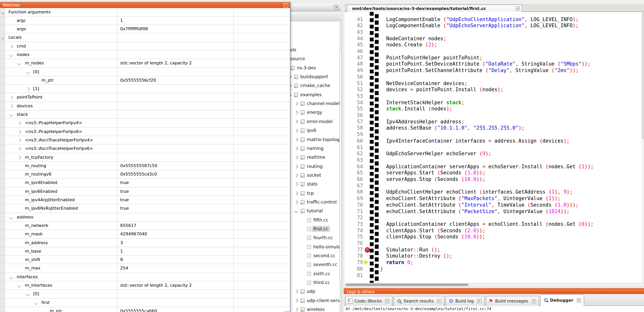  What do you see at coordinates (145, 38) in the screenshot?
I see `watch-row: Locals` at bounding box center [145, 38].